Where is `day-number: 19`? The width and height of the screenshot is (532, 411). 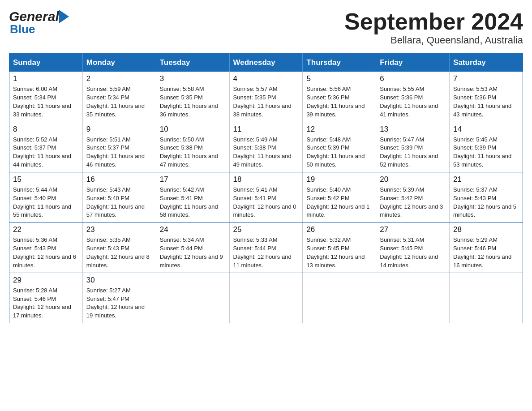 day-number: 19 is located at coordinates (339, 180).